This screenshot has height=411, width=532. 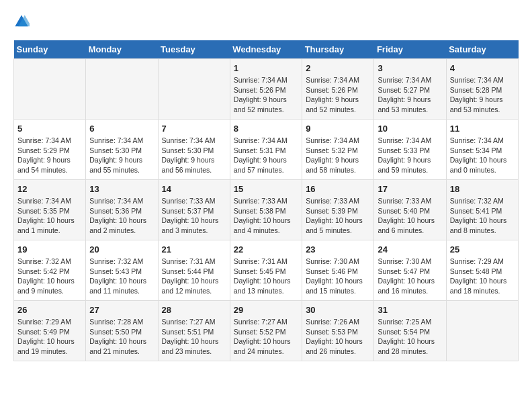 I want to click on calendar-cell: 2Sunrise: 7:34 AMSunset: 5:26 PMDaylight…, so click(x=339, y=89).